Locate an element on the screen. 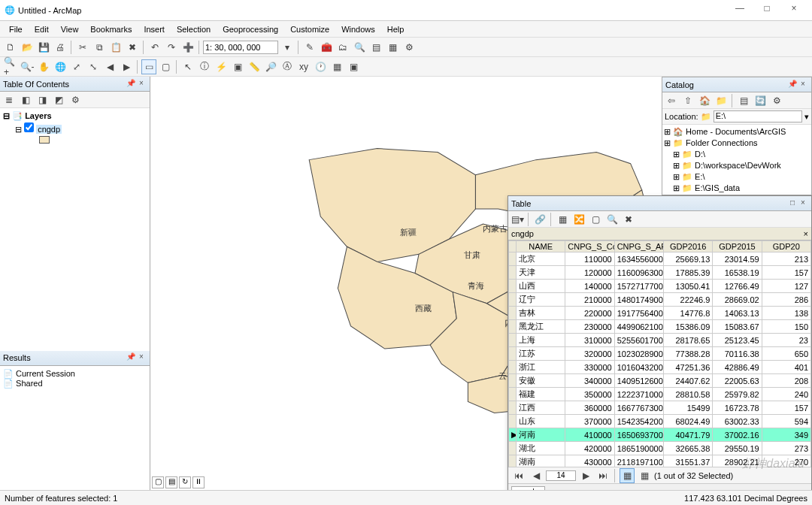 The image size is (812, 505). table-row: 山东37000015423542000068024.4963002.33594 is located at coordinates (660, 422).